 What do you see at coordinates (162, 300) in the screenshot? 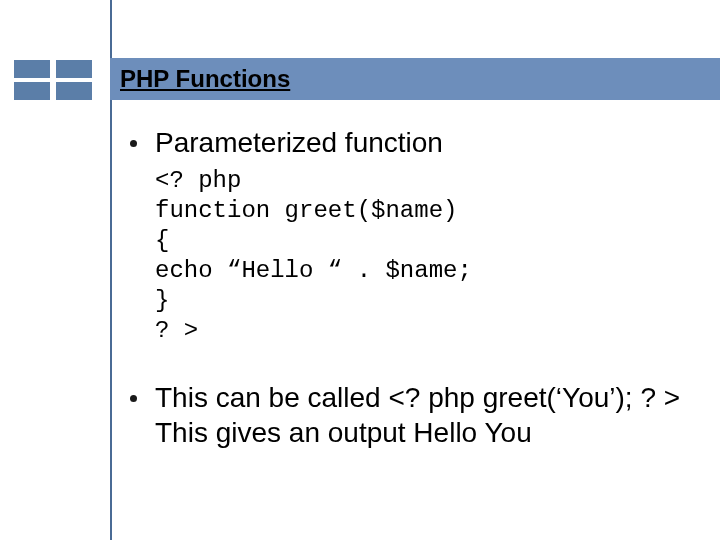
I see `code-line: }` at bounding box center [162, 300].